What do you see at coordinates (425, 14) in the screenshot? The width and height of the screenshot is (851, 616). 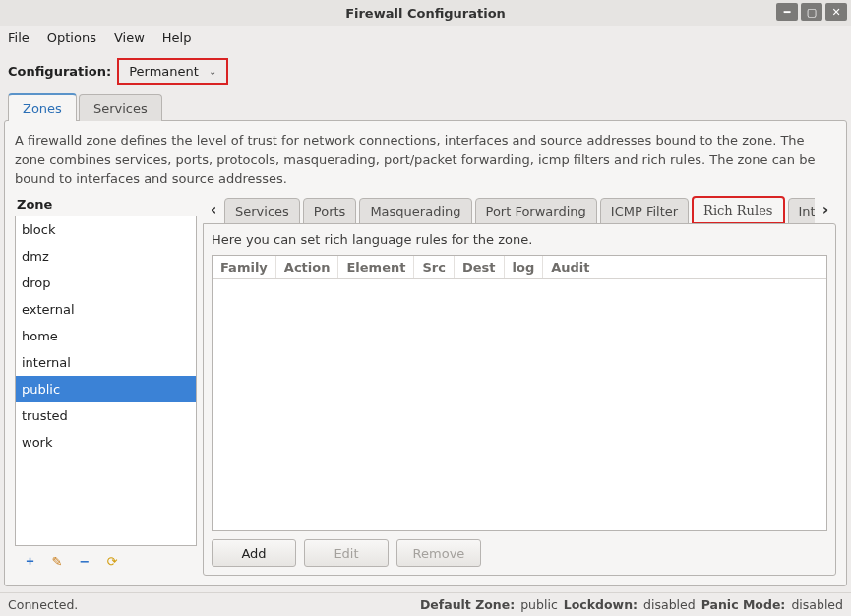 I see `window-title: Firewall Configuration` at bounding box center [425, 14].